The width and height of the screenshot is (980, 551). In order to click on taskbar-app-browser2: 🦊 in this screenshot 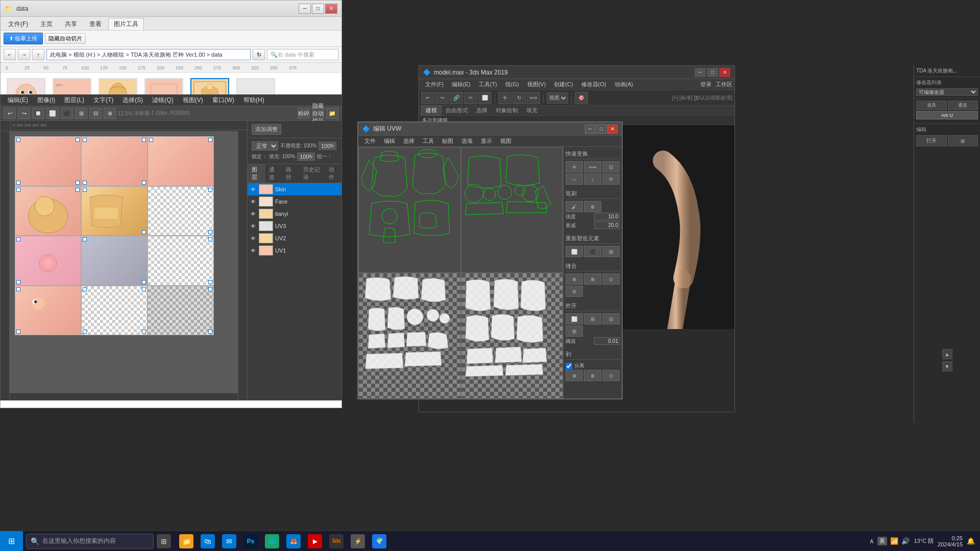, I will do `click(293, 541)`.